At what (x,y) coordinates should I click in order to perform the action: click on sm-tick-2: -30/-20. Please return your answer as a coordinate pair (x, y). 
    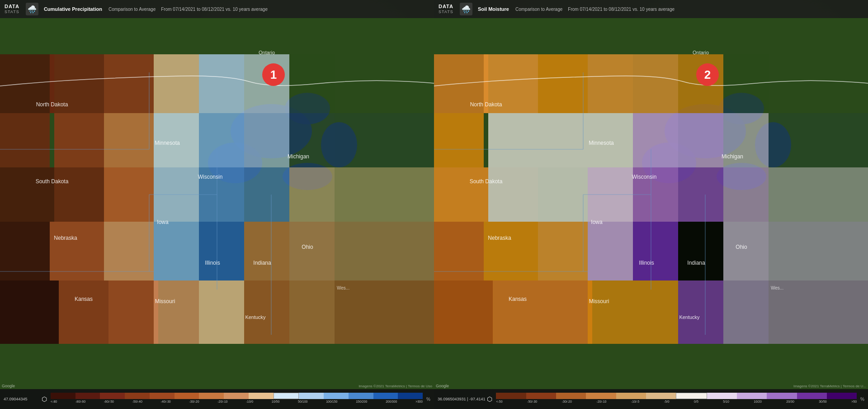
    Looking at the image, I should click on (567, 402).